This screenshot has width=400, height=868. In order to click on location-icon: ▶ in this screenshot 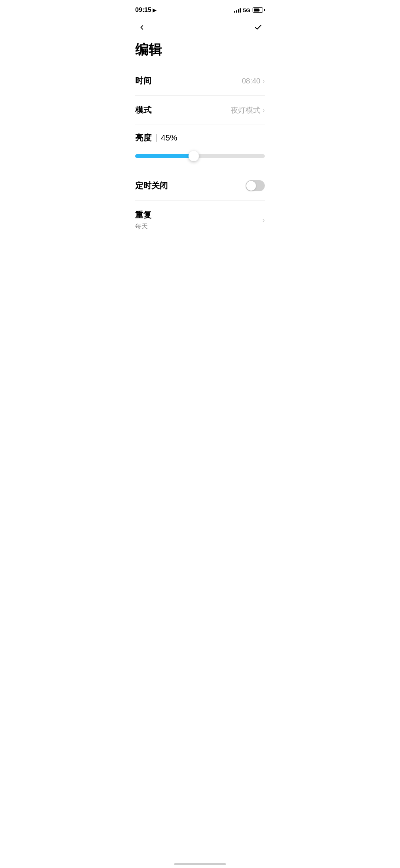, I will do `click(154, 10)`.